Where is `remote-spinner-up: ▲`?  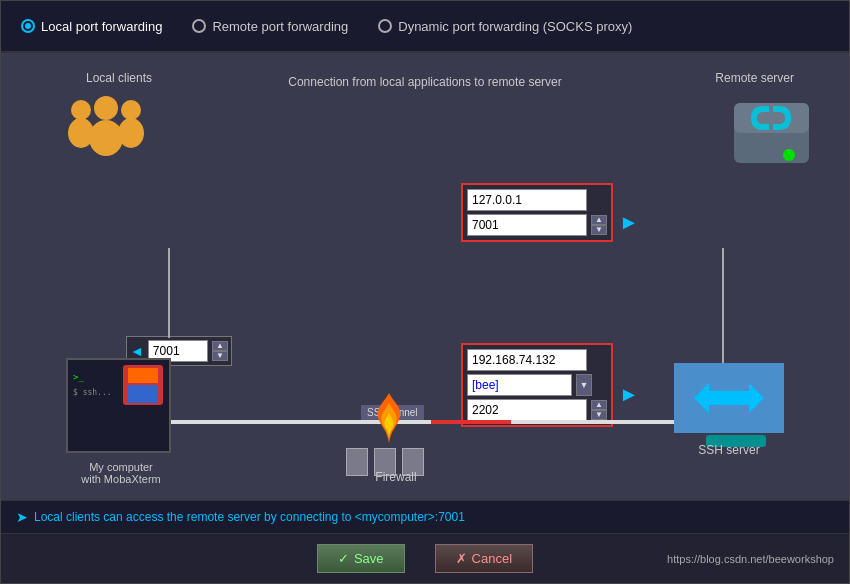
remote-spinner-up: ▲ is located at coordinates (599, 405).